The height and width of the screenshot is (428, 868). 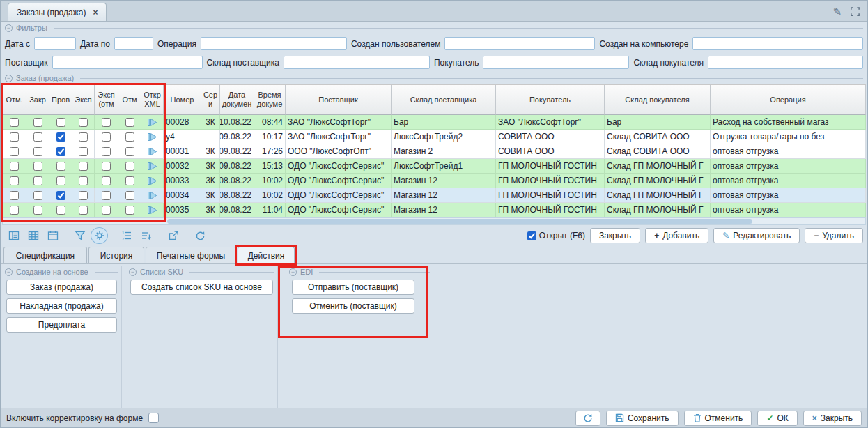 What do you see at coordinates (550, 195) in the screenshot?
I see `cell-buyer: ГП МОЛОЧНЫЙ ГОСТИН` at bounding box center [550, 195].